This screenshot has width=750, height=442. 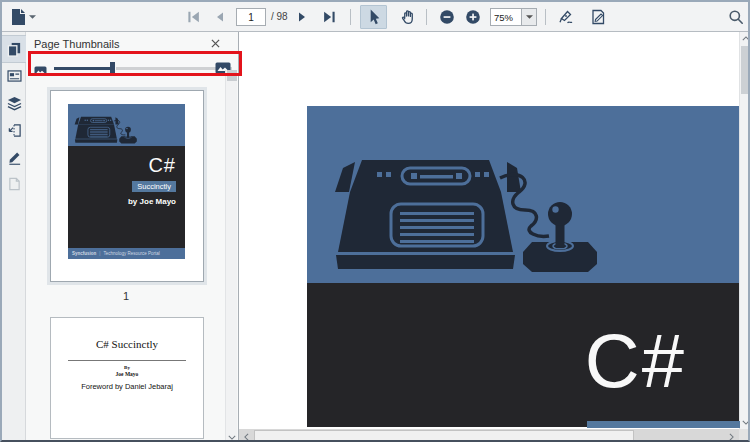 I want to click on toolbar: / 98, so click(x=375, y=17).